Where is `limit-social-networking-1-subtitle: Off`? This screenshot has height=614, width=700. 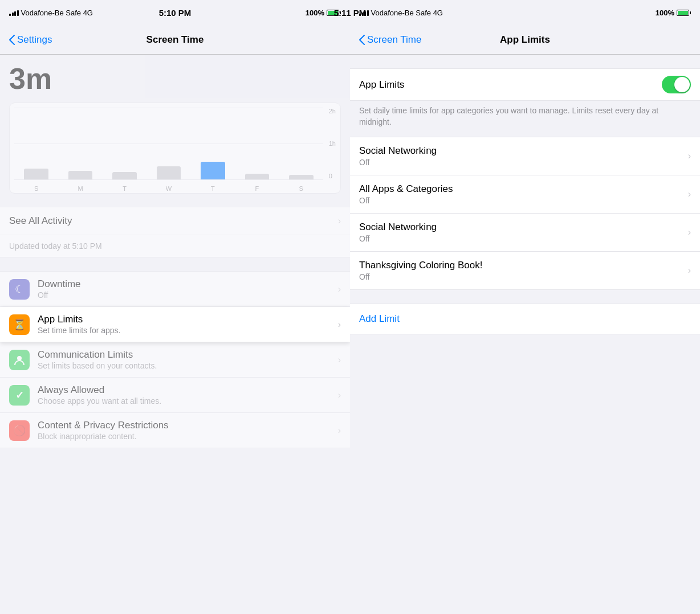
limit-social-networking-1-subtitle: Off is located at coordinates (521, 162).